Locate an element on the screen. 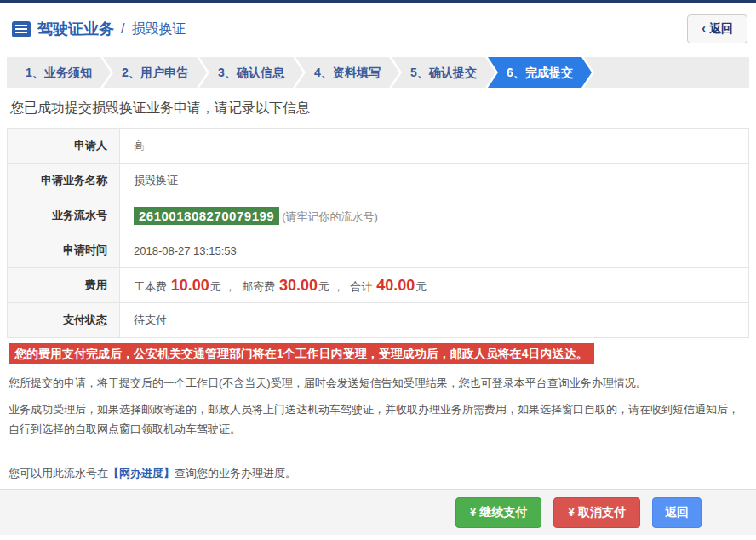 The width and height of the screenshot is (756, 540). pay-status-label: 支付状态 is located at coordinates (64, 320).